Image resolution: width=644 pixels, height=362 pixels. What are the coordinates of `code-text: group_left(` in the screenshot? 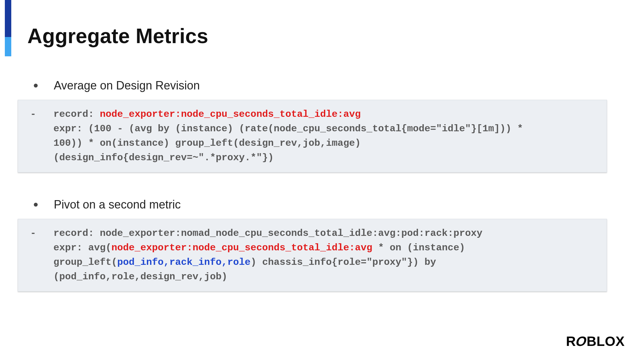 It's located at (74, 262).